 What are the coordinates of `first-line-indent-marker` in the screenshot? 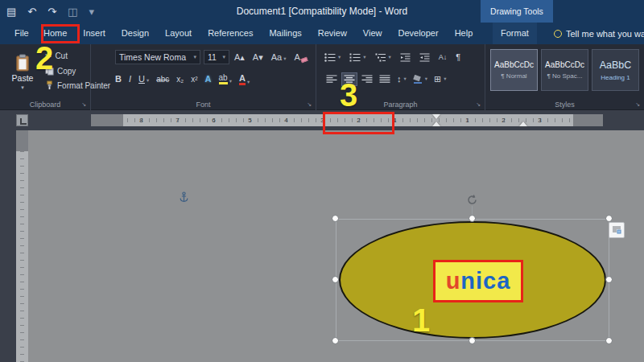 It's located at (436, 117).